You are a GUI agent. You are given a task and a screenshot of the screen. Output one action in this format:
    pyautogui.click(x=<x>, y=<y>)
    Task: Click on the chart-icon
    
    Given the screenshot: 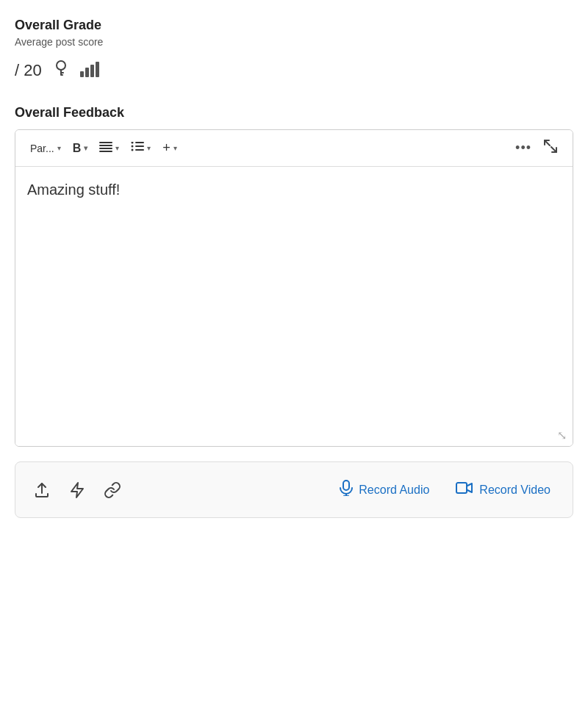 What is the action you would take?
    pyautogui.click(x=90, y=71)
    